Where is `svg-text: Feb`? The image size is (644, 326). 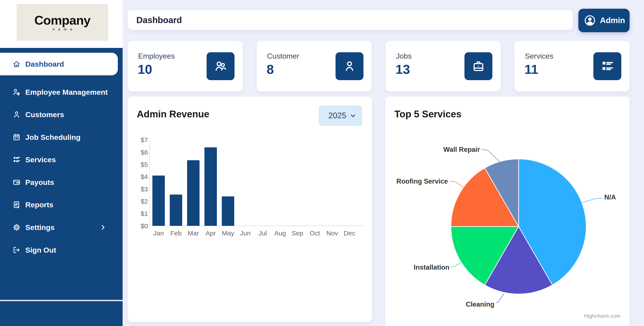
svg-text: Feb is located at coordinates (176, 233).